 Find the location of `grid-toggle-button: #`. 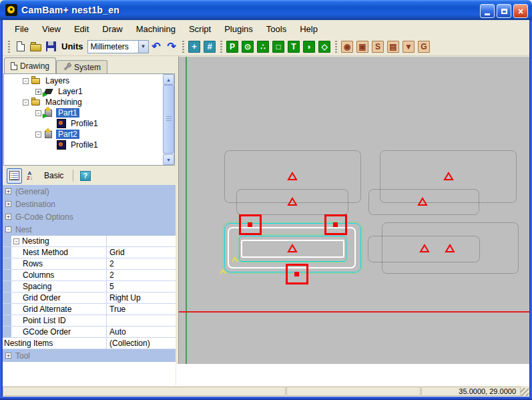

grid-toggle-button: # is located at coordinates (210, 47).